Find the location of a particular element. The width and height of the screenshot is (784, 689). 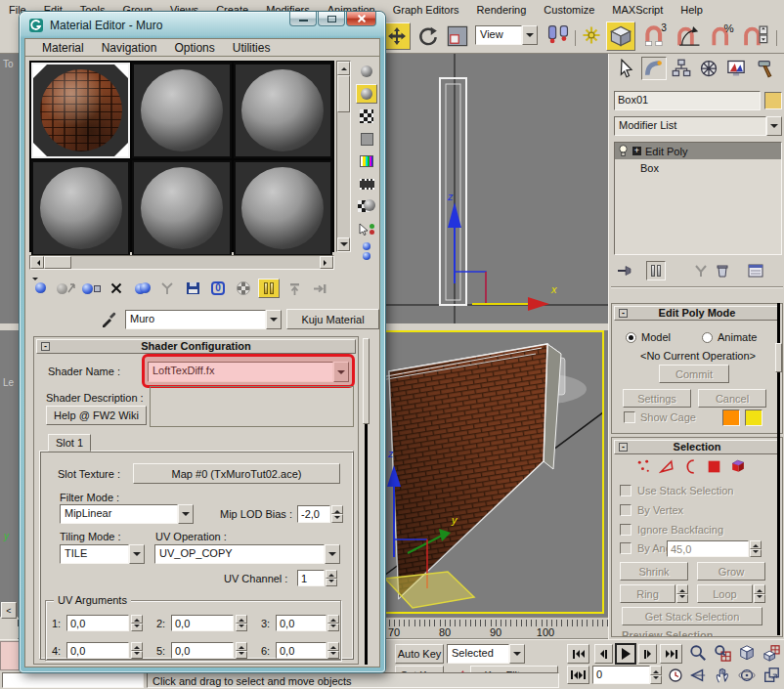

snaps-3d-toggle-button: 3 is located at coordinates (656, 36).